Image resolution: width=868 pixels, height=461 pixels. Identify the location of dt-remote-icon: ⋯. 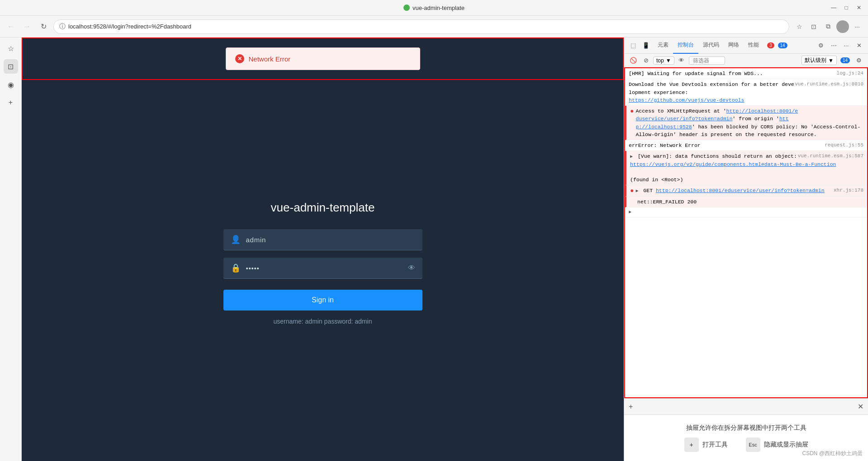
(834, 46).